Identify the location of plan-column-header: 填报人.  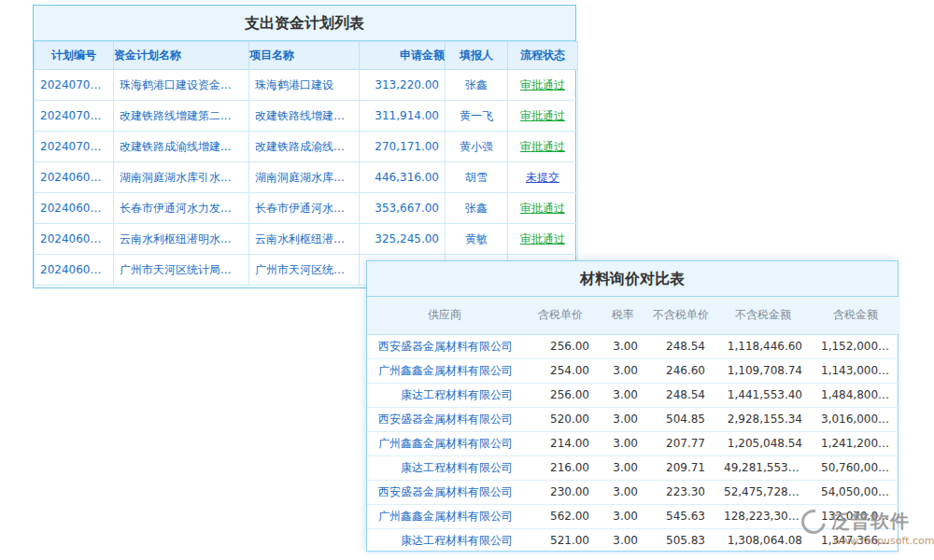
(476, 56).